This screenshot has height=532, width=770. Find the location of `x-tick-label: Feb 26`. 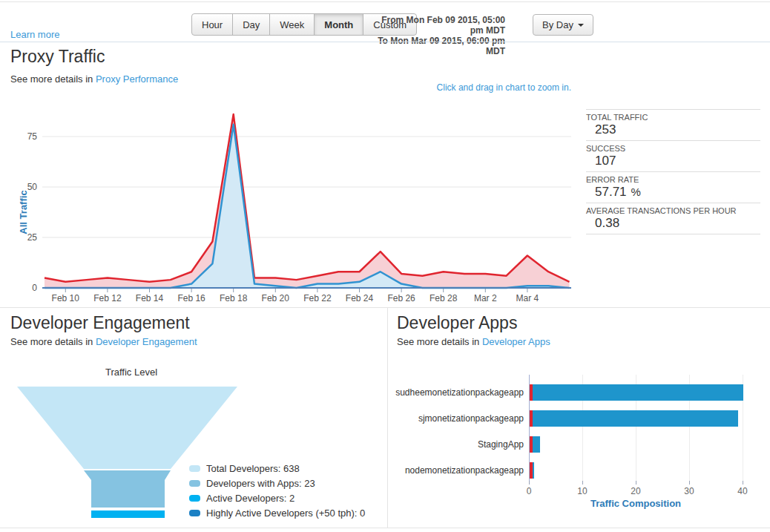

x-tick-label: Feb 26 is located at coordinates (401, 298).